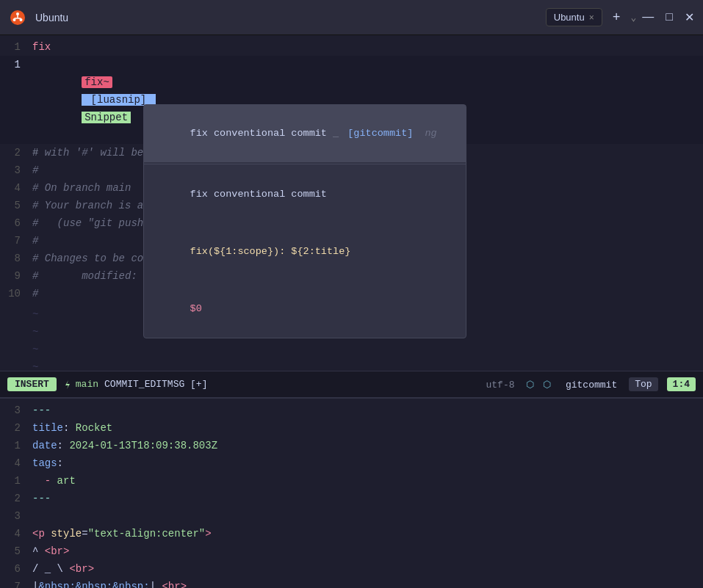 Image resolution: width=703 pixels, height=588 pixels. I want to click on line-text: tags:, so click(48, 463).